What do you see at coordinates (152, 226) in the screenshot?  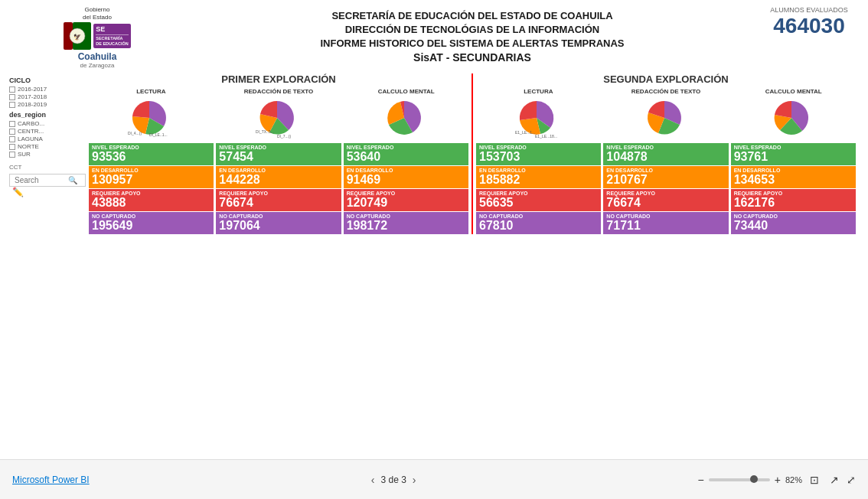 I see `primera-lectura-nocap-val: 195649` at bounding box center [152, 226].